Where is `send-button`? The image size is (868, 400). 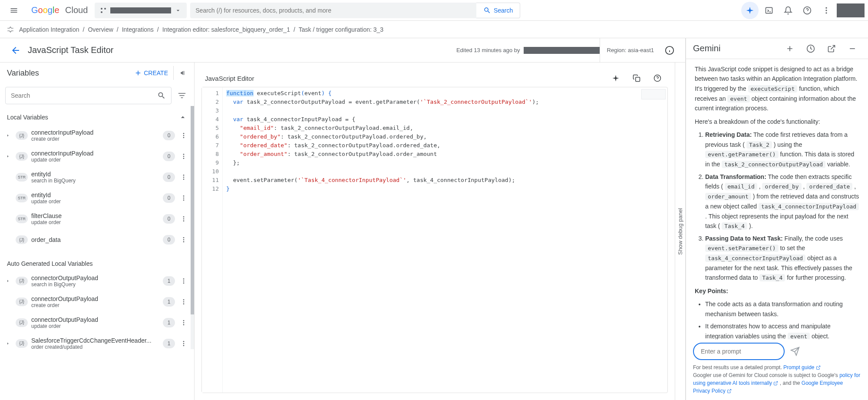 send-button is located at coordinates (795, 351).